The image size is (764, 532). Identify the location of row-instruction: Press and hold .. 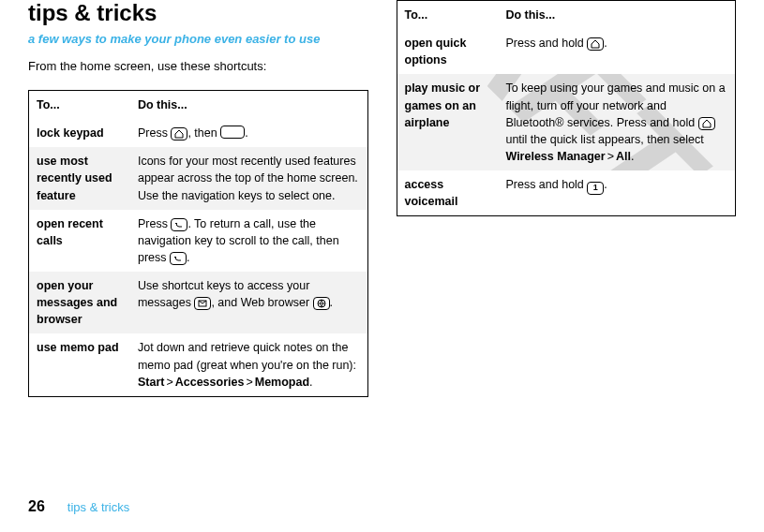
(617, 52).